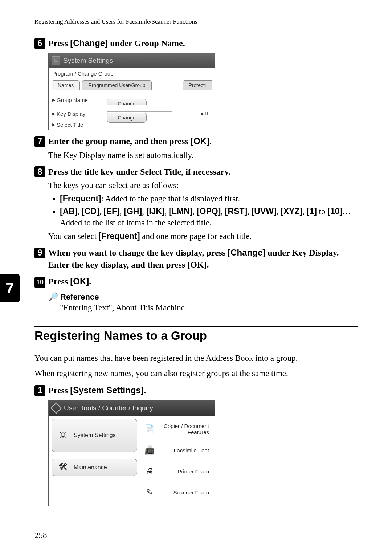 The height and width of the screenshot is (554, 392). What do you see at coordinates (178, 471) in the screenshot?
I see `printer-features-button: 🖨 Printer Featu` at bounding box center [178, 471].